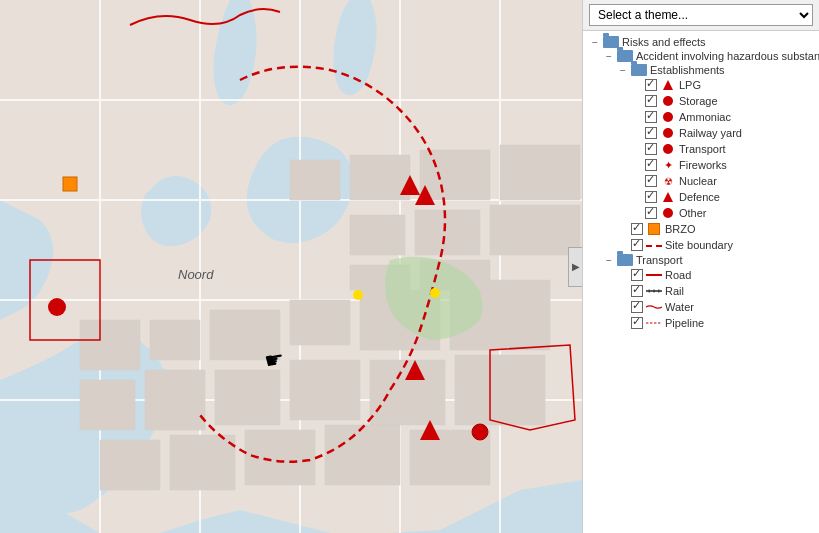  What do you see at coordinates (651, 149) in the screenshot?
I see `checkbox-transport-leaf` at bounding box center [651, 149].